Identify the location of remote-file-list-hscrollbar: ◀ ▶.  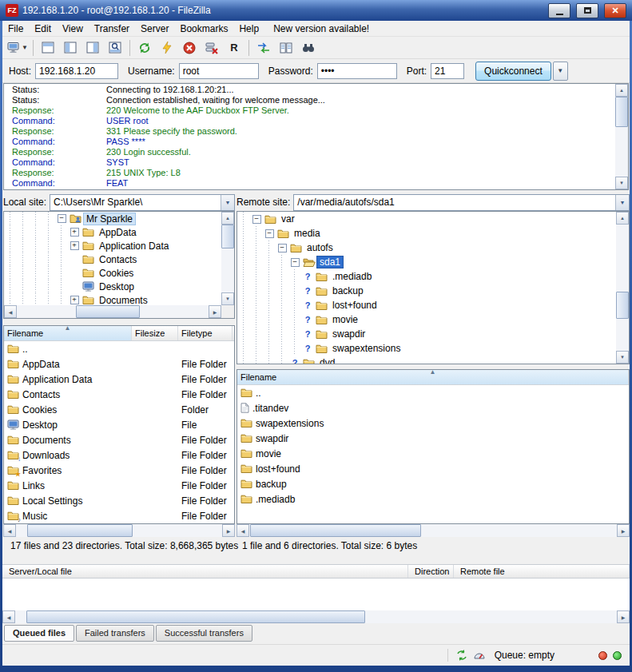
(433, 531).